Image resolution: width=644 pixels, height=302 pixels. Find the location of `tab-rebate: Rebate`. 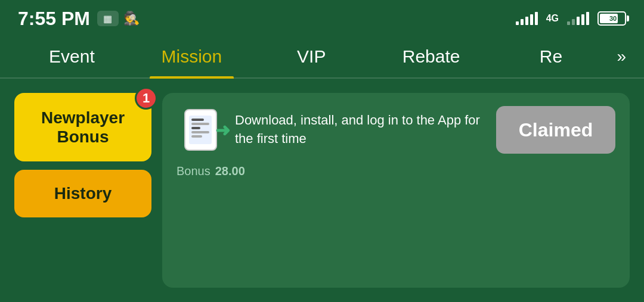

tab-rebate: Rebate is located at coordinates (432, 57).